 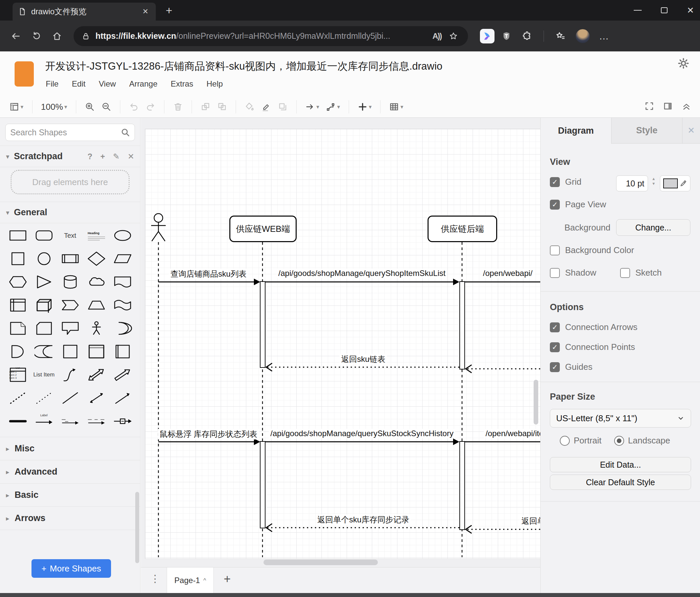 I want to click on shape-dotted-line, so click(x=44, y=398).